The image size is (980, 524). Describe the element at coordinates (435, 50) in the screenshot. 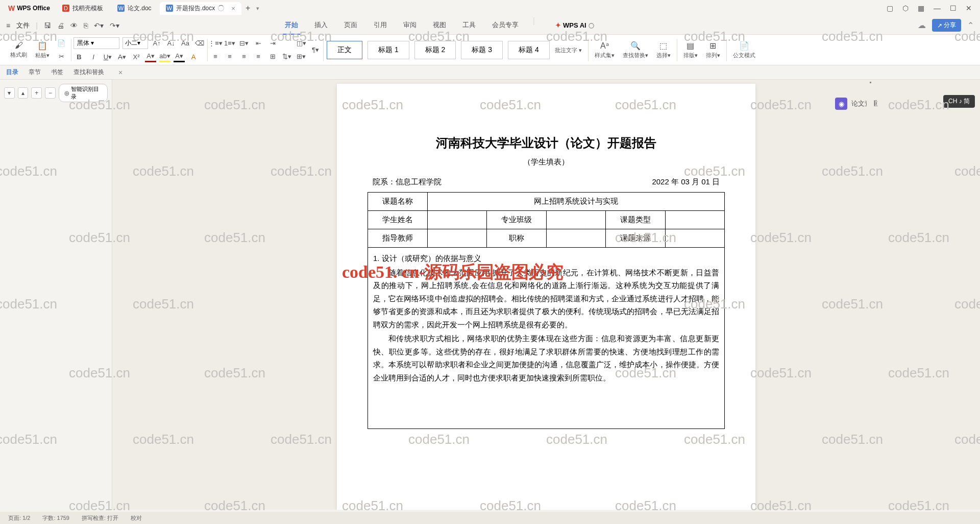

I see `style-h2: 标题 2` at that location.